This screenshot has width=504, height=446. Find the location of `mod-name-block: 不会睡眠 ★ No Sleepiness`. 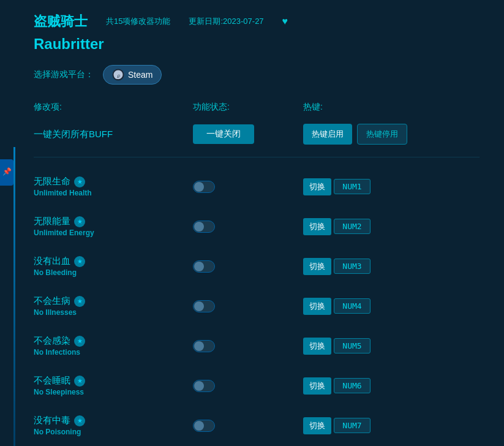

mod-name-block: 不会睡眠 ★ No Sleepiness is located at coordinates (113, 386).